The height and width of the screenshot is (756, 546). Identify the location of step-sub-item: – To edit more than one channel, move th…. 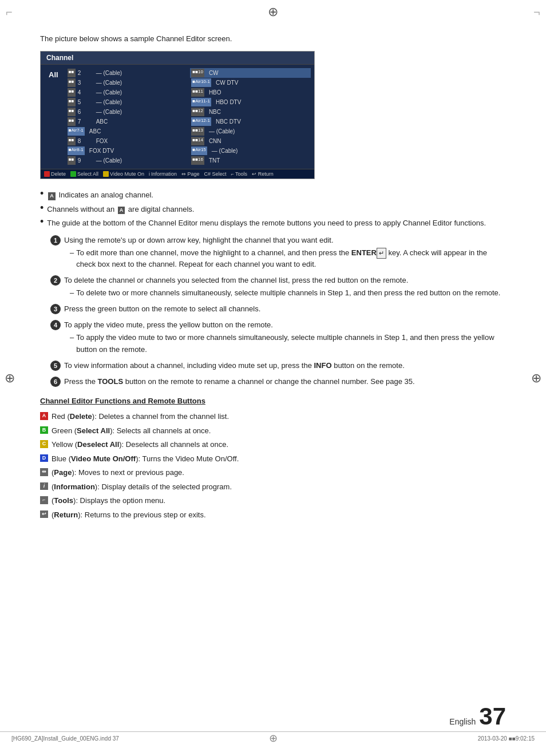
(288, 259).